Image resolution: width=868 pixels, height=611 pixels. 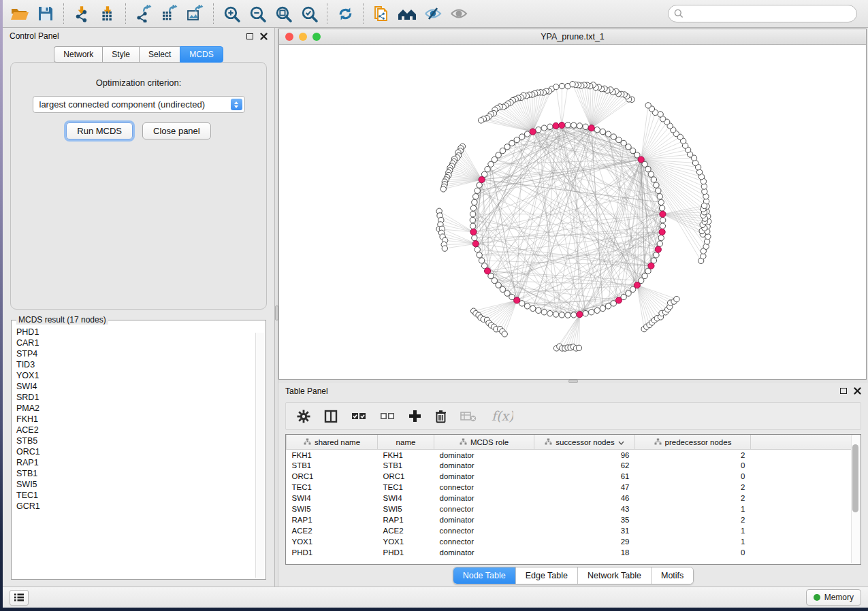 What do you see at coordinates (309, 14) in the screenshot?
I see `zoom-selected-icon` at bounding box center [309, 14].